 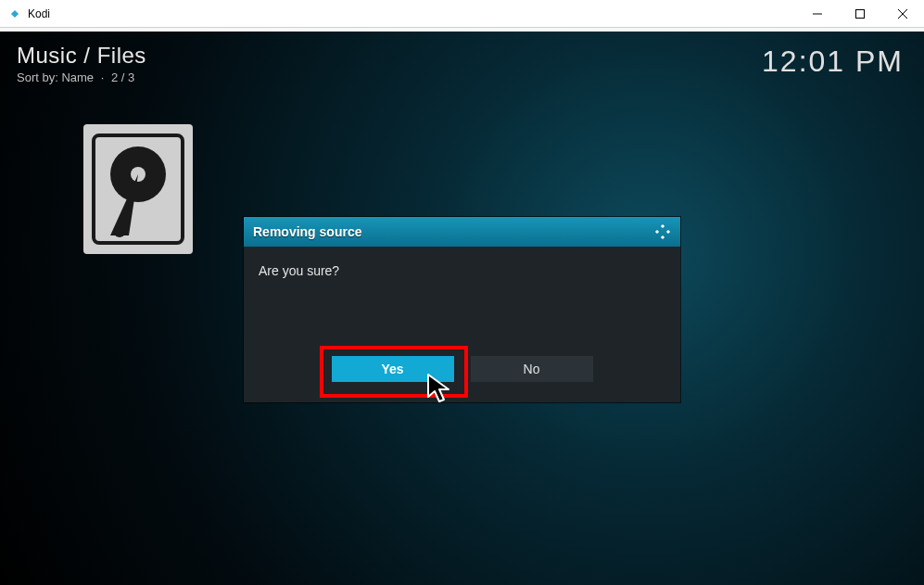 I want to click on page-header: Music / Files Sort by: Name · 2 / 3, so click(x=82, y=63).